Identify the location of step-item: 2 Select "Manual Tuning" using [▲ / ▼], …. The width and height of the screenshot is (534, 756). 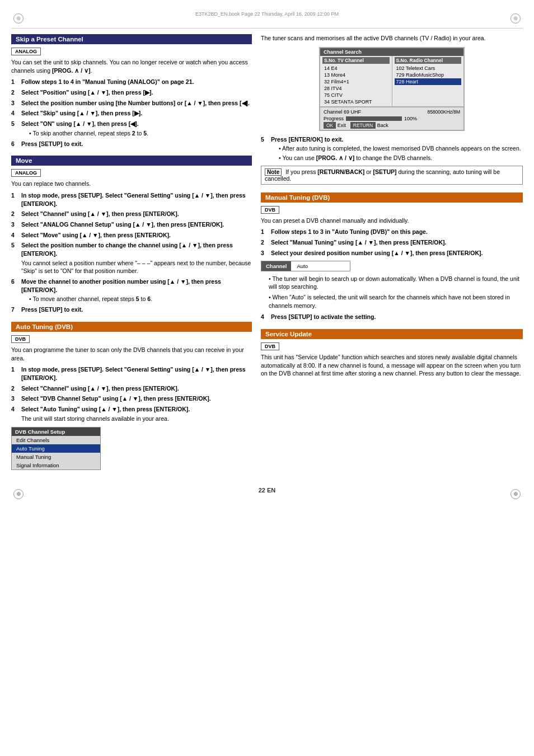
(392, 243).